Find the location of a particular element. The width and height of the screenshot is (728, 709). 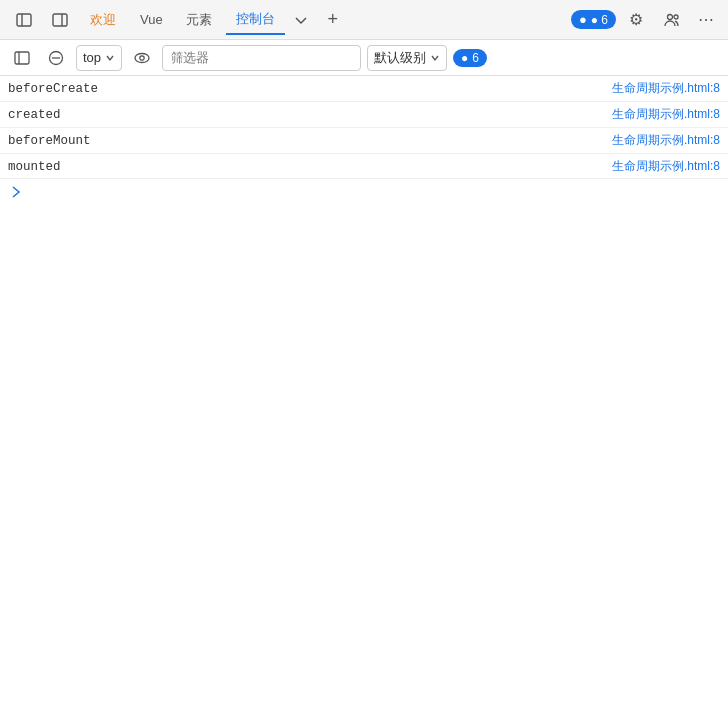

add-tab-button: + is located at coordinates (333, 20).